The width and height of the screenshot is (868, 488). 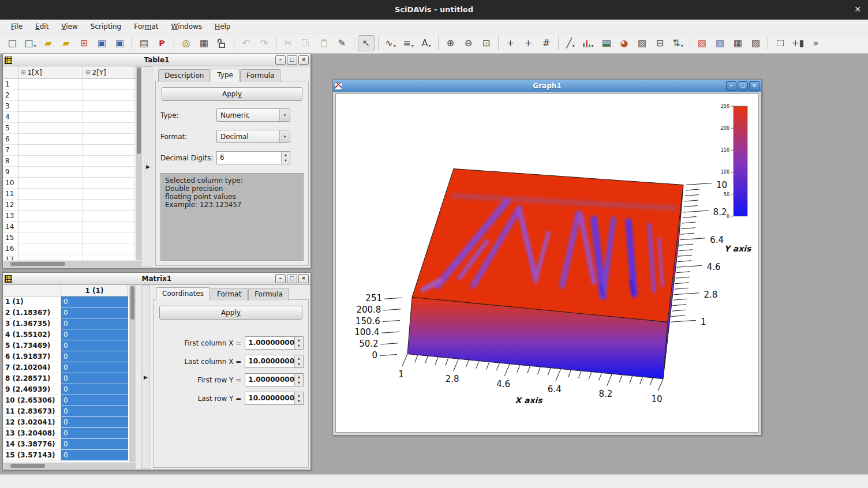 What do you see at coordinates (95, 291) in the screenshot?
I see `matrix1-column-header: 1 (1)` at bounding box center [95, 291].